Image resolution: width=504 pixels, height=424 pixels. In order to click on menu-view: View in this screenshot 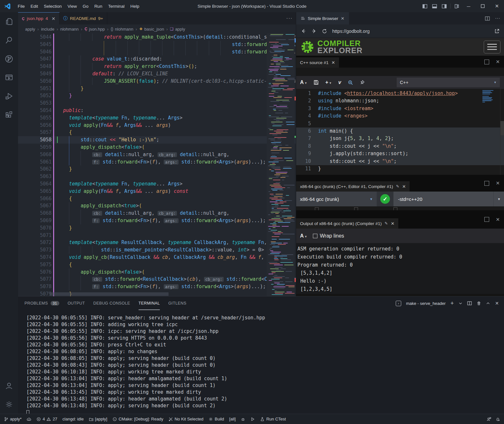, I will do `click(72, 6)`.